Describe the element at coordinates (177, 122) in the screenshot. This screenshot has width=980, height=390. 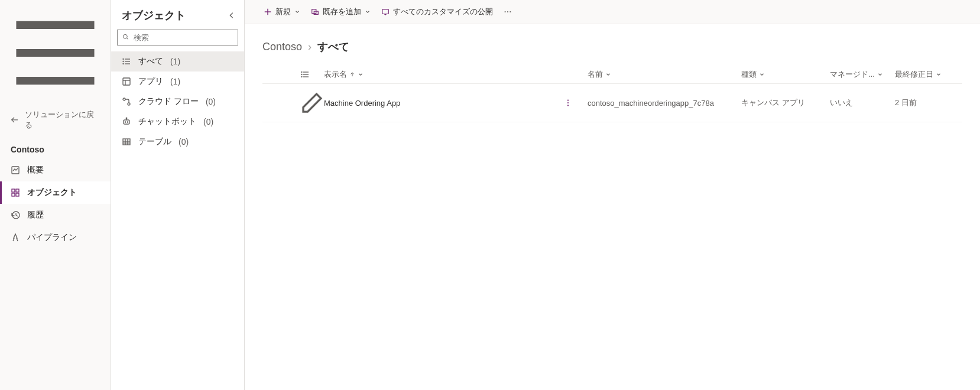
I see `tree-chatbots: チャットボット (0)` at that location.